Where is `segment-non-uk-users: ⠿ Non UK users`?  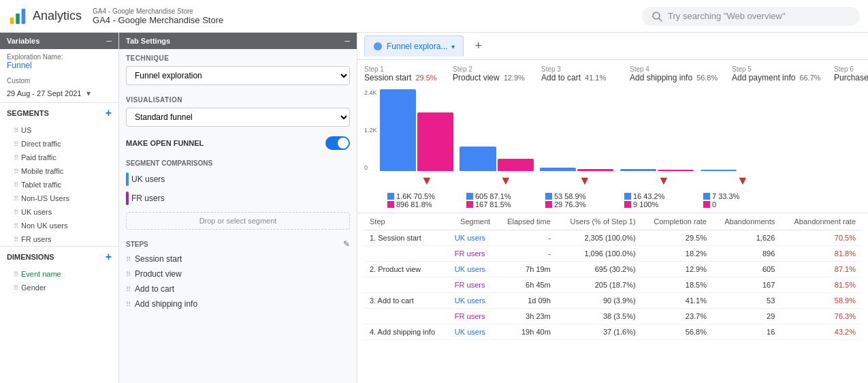 segment-non-uk-users: ⠿ Non UK users is located at coordinates (59, 226).